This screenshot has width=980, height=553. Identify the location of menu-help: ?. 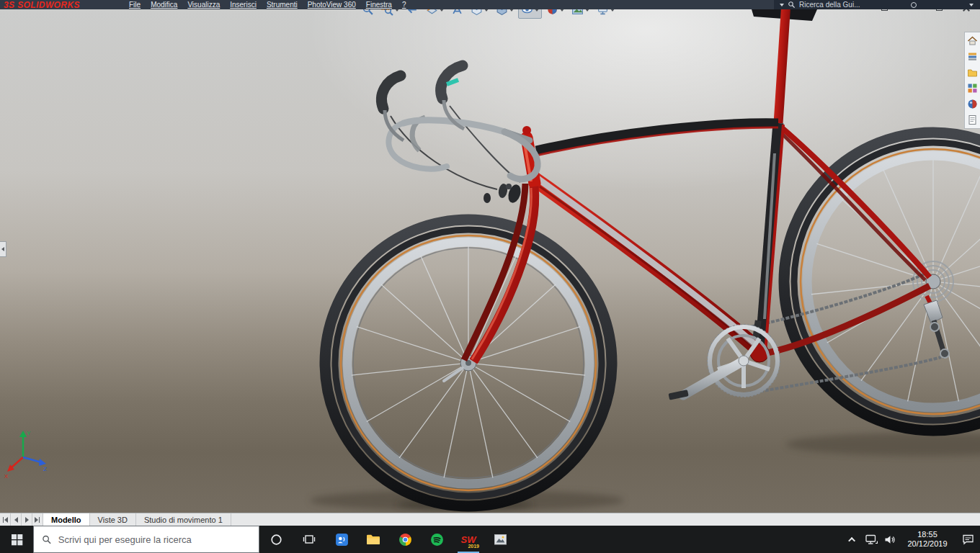
(404, 4).